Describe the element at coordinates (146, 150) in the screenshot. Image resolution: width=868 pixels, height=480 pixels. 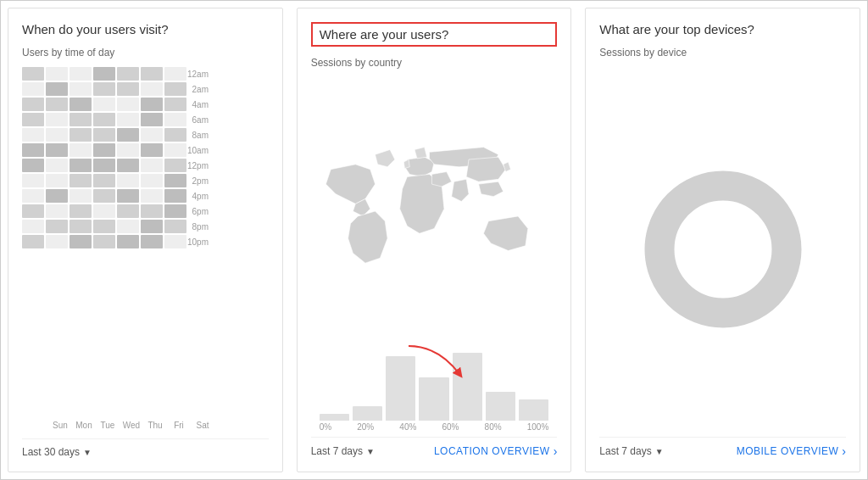
I see `heatmap-row: 10am` at that location.